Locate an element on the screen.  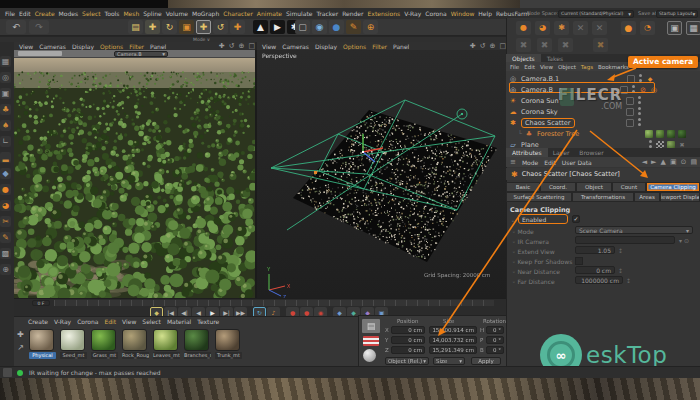
attr-tab-coord: Coord. is located at coordinates (558, 187).